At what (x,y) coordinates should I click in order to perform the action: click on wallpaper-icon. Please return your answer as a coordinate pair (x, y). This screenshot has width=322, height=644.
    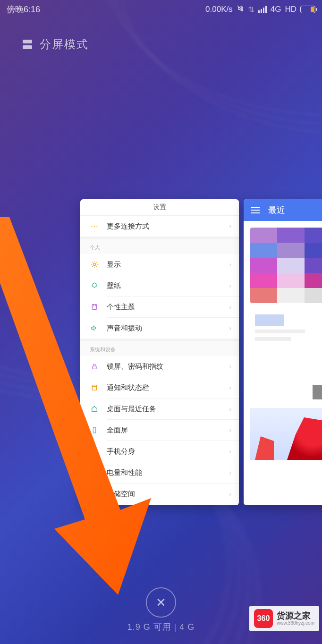
    Looking at the image, I should click on (94, 286).